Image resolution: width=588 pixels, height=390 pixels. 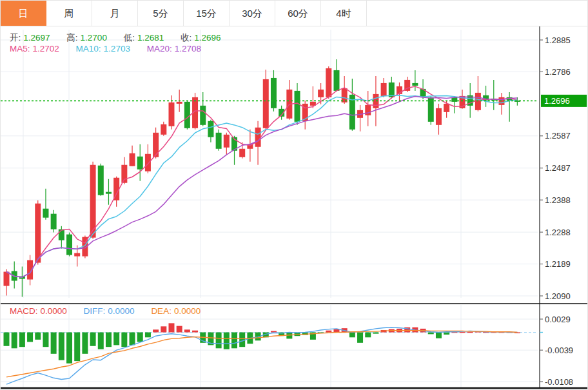 I want to click on ma-legend: MA5:1.2702 MA10:1.2703 MA20:1.2708, so click(x=107, y=49).